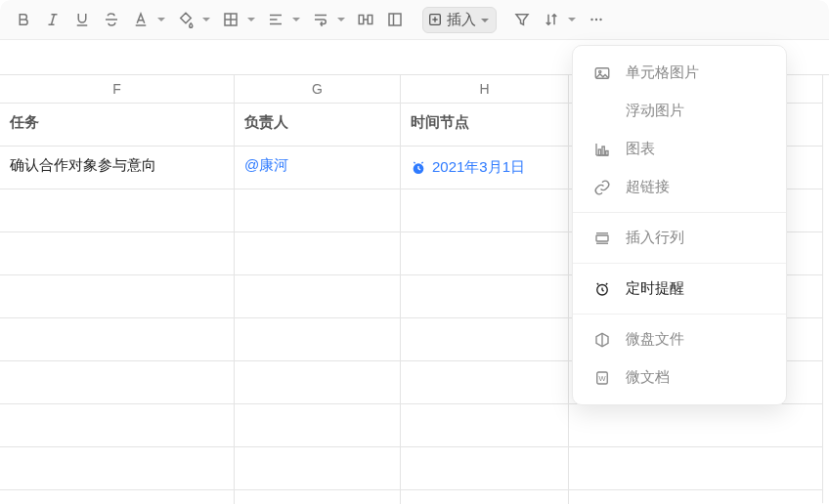 The image size is (829, 504). Describe the element at coordinates (53, 20) in the screenshot. I see `italic-button` at that location.